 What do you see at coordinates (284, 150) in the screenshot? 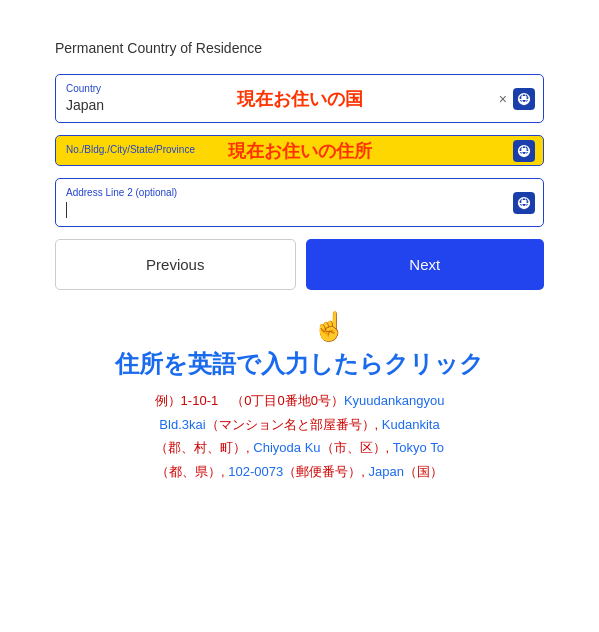
I see `address-label: No./Bldg./City/State/Province` at bounding box center [284, 150].